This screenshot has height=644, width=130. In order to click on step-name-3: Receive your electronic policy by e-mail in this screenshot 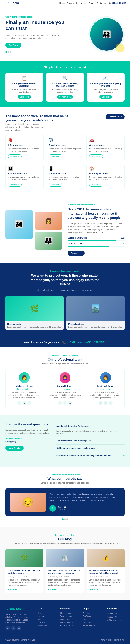, I will do `click(106, 85)`.